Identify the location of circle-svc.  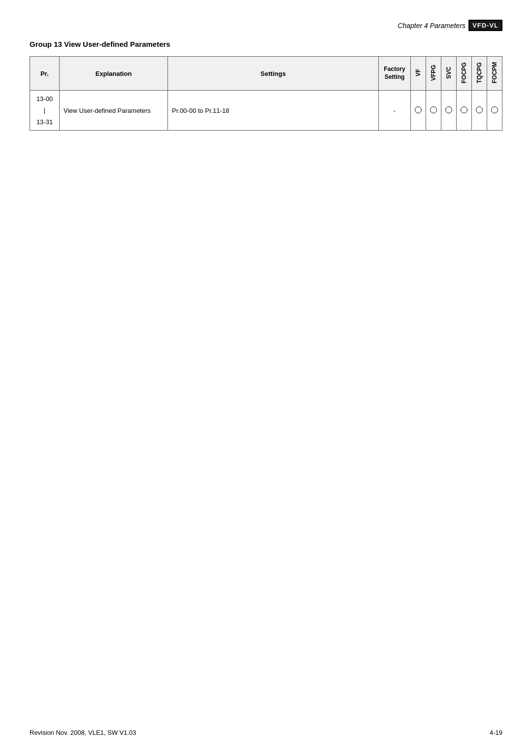
(449, 110).